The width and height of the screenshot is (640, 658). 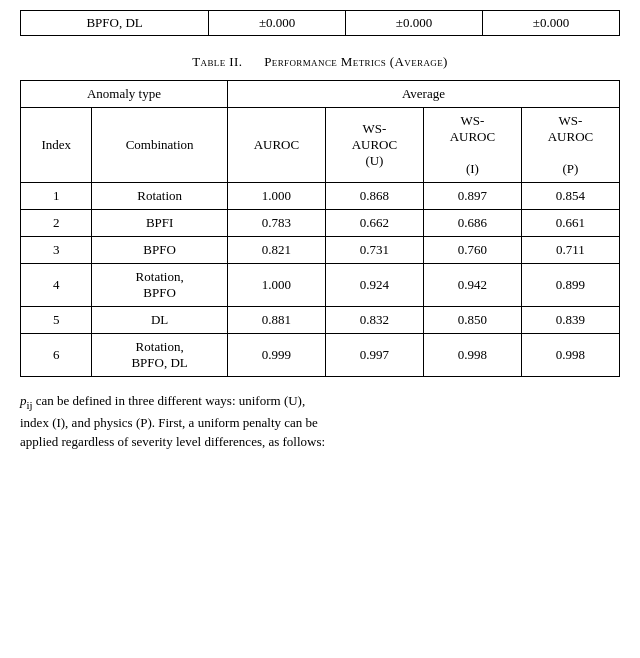 I want to click on header-average: Average, so click(x=423, y=94).